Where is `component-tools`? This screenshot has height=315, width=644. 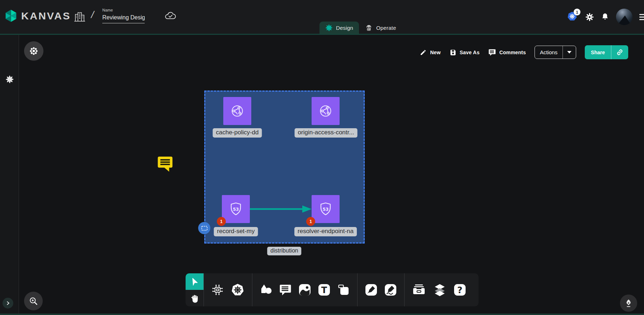
component-tools is located at coordinates (228, 290).